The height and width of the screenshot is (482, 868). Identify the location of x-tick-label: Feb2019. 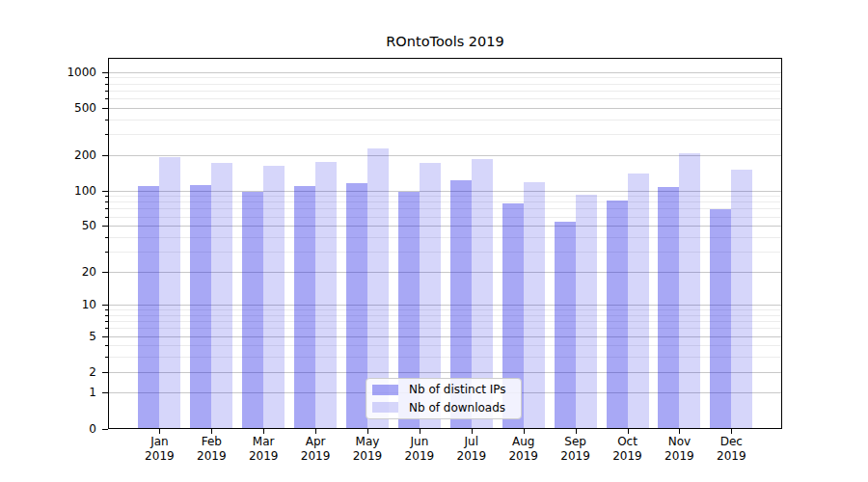
(211, 449).